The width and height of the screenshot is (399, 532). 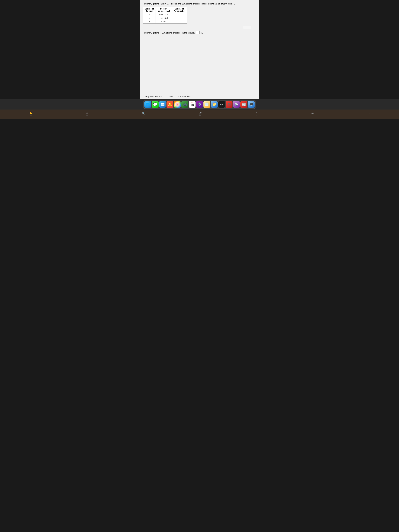 What do you see at coordinates (87, 113) in the screenshot?
I see `mission-control-icon: ⊞` at bounding box center [87, 113].